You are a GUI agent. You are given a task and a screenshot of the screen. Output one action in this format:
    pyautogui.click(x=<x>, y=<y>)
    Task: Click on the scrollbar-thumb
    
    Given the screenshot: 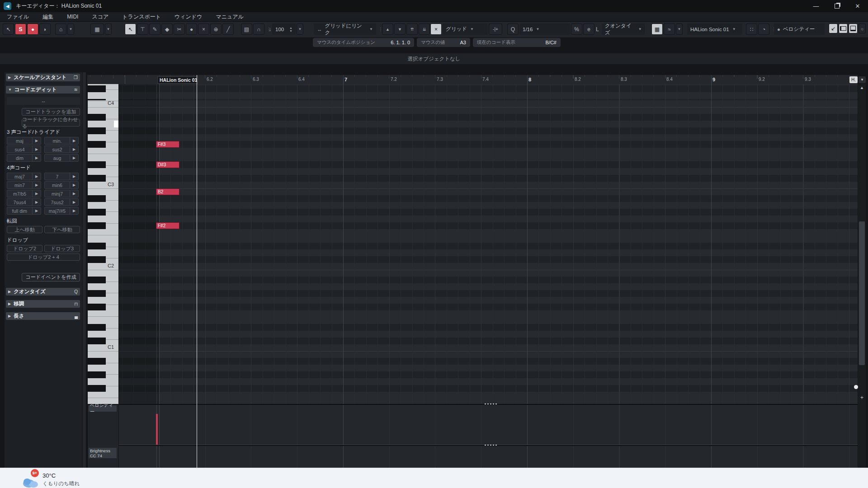 What is the action you would take?
    pyautogui.click(x=862, y=293)
    